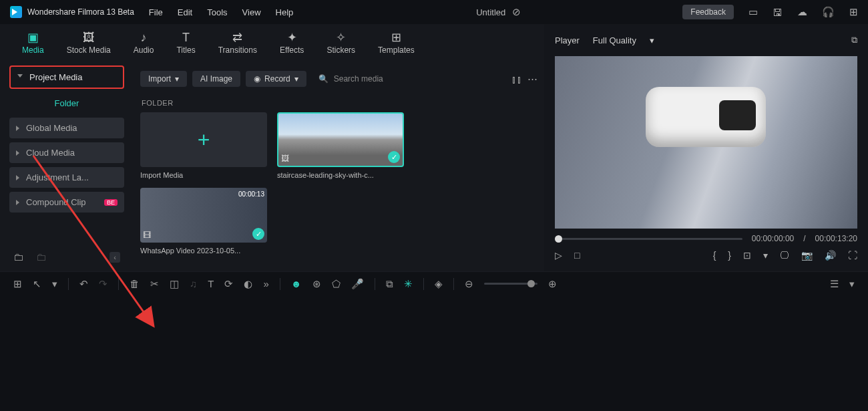 This screenshot has width=868, height=411. I want to click on duration-label: 00:00:13, so click(251, 194).